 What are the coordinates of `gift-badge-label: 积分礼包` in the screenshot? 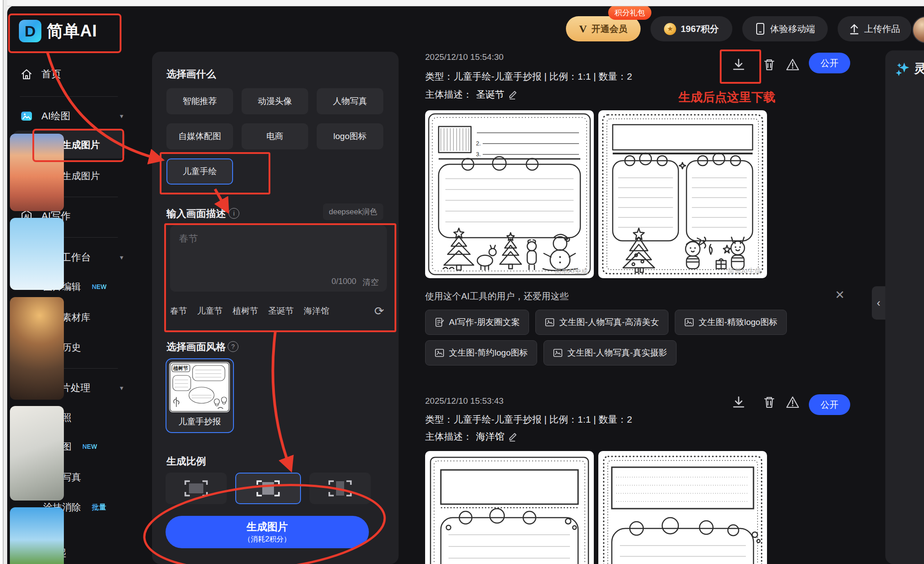 It's located at (630, 13).